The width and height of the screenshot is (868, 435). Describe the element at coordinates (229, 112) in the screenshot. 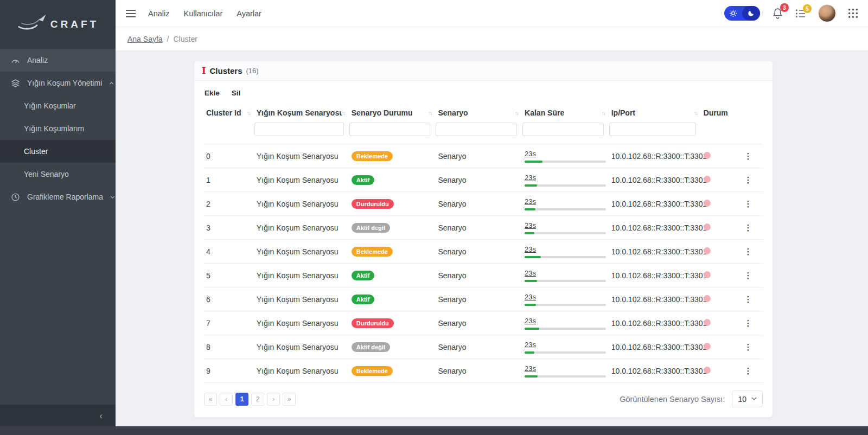

I see `column-header-1: Cluster Id↑↓` at that location.